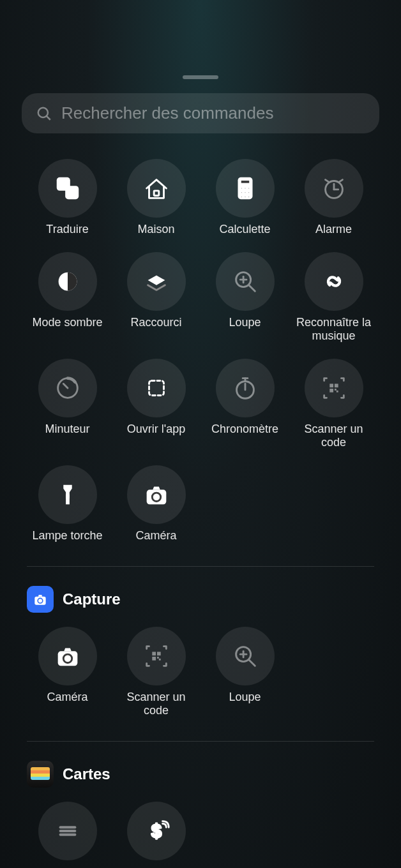  I want to click on pay-icon: $, so click(156, 831).